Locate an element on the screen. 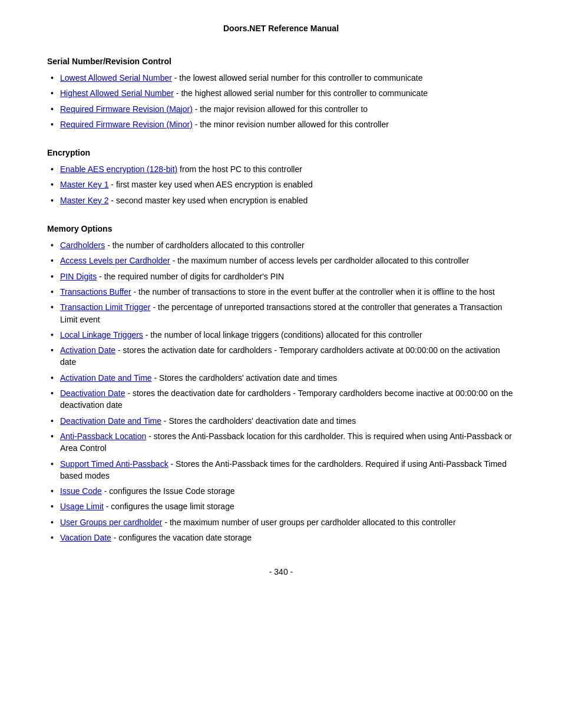 The image size is (562, 728). list-item: Transaction Limit Trigger - the percenta… is located at coordinates (281, 314).